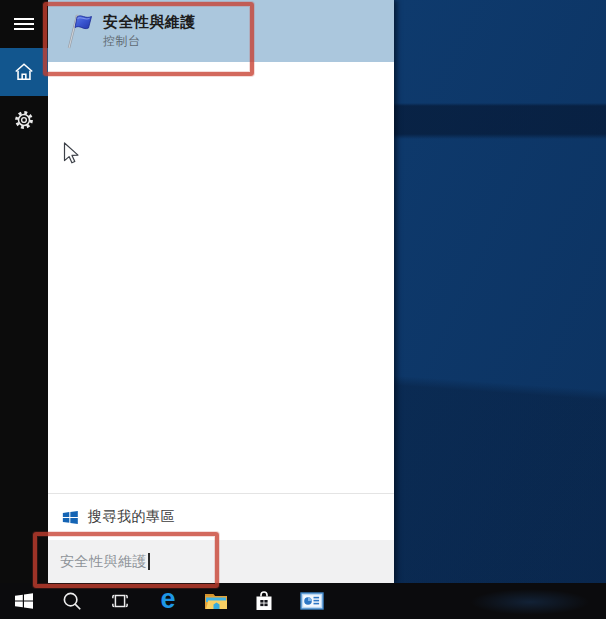 This screenshot has width=606, height=619. What do you see at coordinates (72, 601) in the screenshot?
I see `search-icon` at bounding box center [72, 601].